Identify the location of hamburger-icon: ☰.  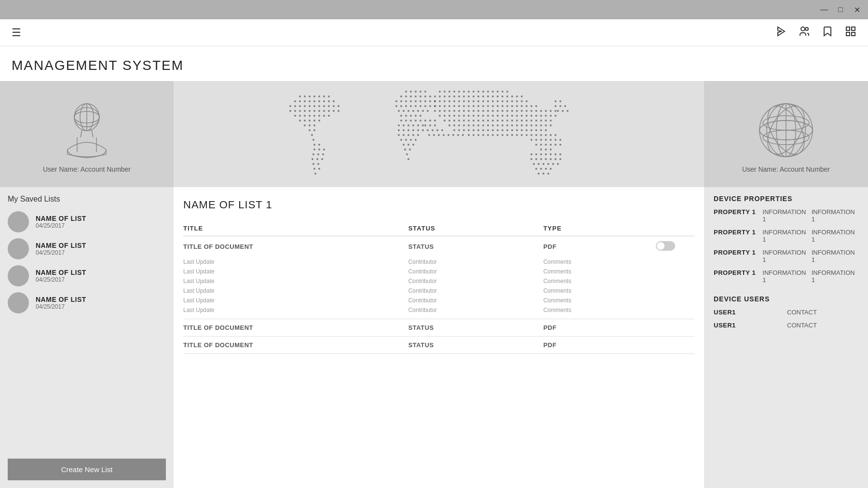
(16, 33).